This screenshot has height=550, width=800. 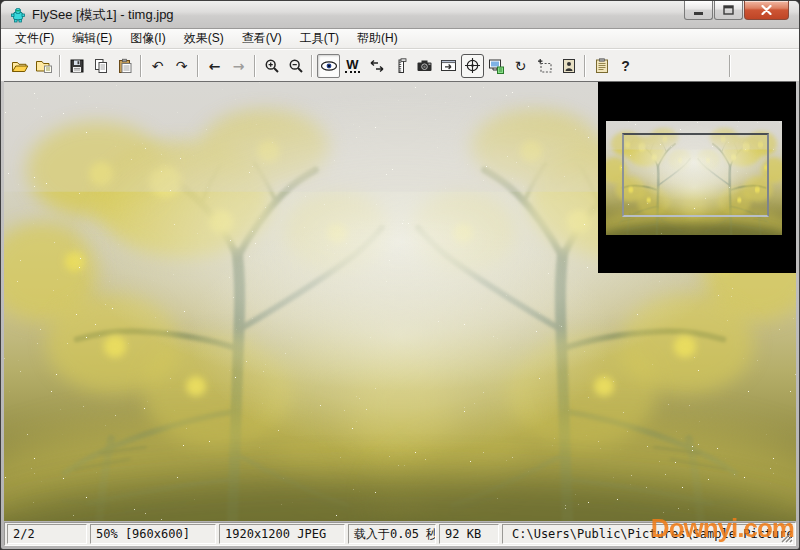 What do you see at coordinates (400, 65) in the screenshot?
I see `toolbar: ↶ ↷ ← →` at bounding box center [400, 65].